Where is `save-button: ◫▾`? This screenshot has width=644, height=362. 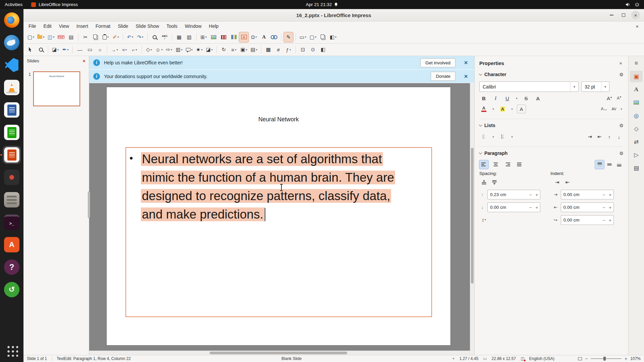
save-button: ◫▾ is located at coordinates (51, 37).